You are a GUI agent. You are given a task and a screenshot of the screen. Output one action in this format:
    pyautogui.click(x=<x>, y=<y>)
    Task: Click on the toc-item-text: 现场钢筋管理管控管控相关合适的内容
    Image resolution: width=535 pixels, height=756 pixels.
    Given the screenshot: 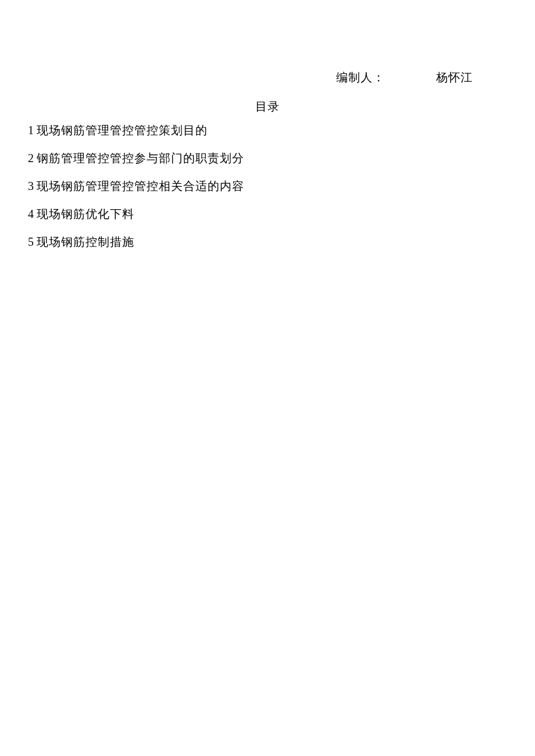 What is the action you would take?
    pyautogui.click(x=141, y=186)
    